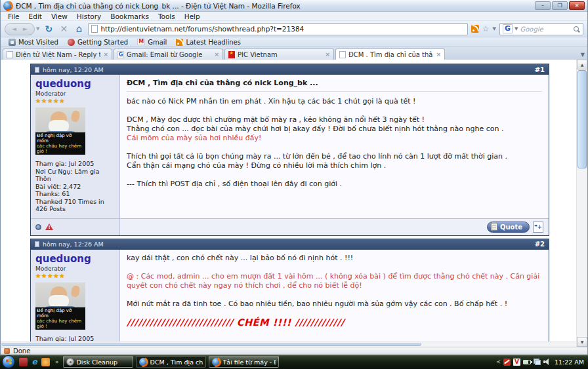 Image resolution: width=588 pixels, height=369 pixels. I want to click on history-dropdown-icon: ▼, so click(38, 29).